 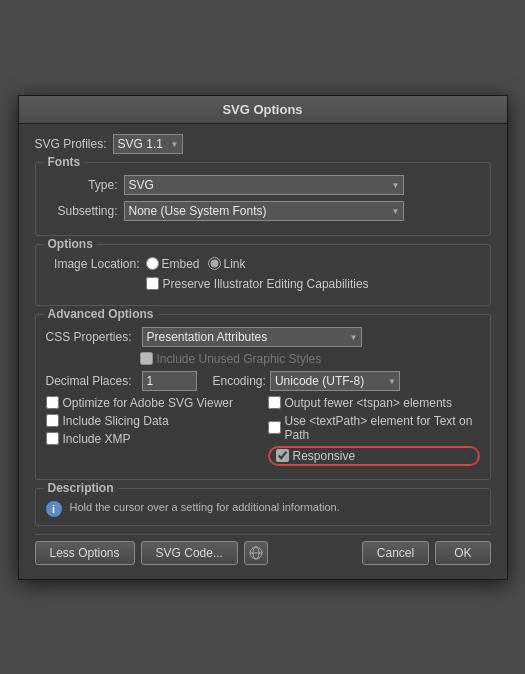 I want to click on preserve-row: Preserve Illustrator Editing Capabilitie…, so click(x=313, y=284).